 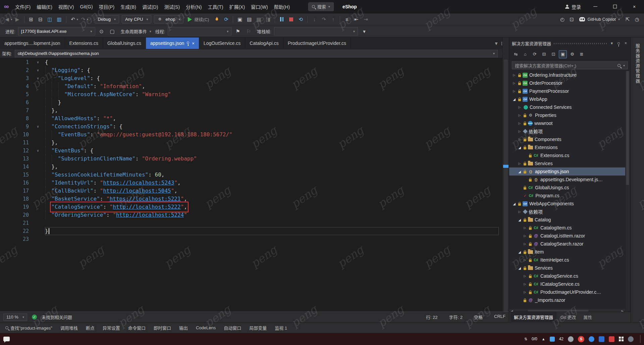 I want to click on document-tab: appsettings.json×, so click(x=172, y=43).